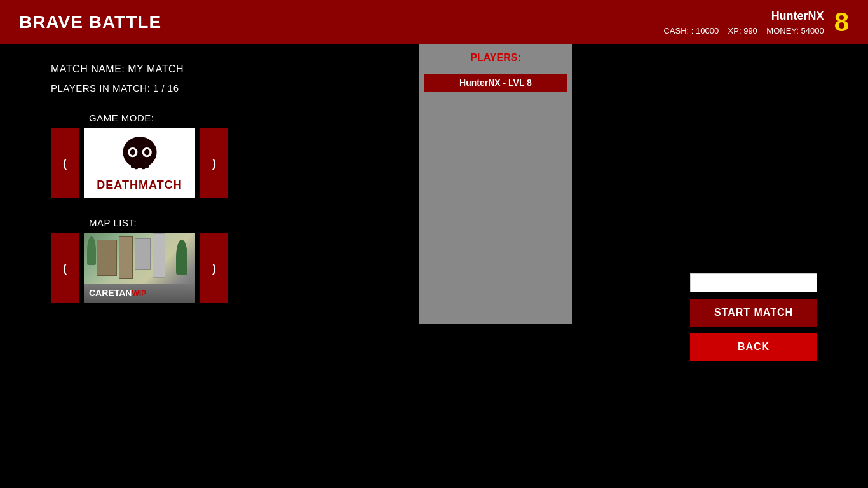 This screenshot has height=488, width=868. I want to click on skull-icon, so click(140, 155).